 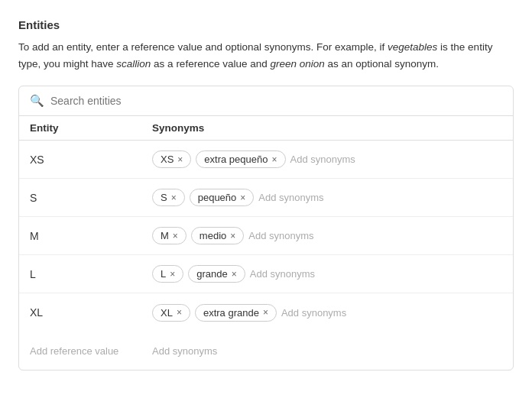 What do you see at coordinates (266, 236) in the screenshot?
I see `table-row: MM×medio×Add synonyms` at bounding box center [266, 236].